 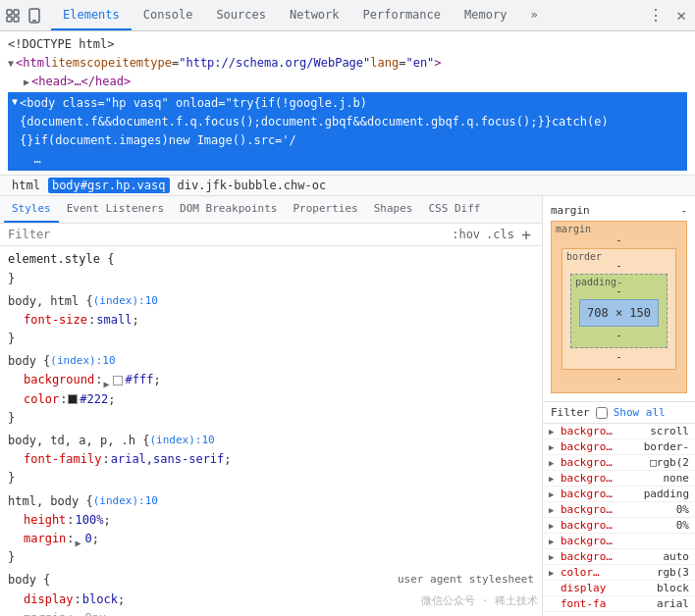 I want to click on tab-css-diff: CSS Diff, so click(x=454, y=210).